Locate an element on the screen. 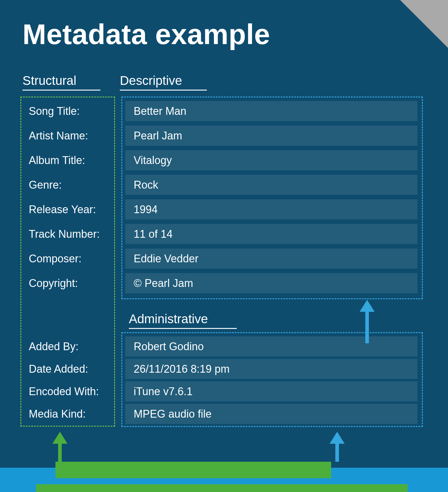 This screenshot has width=448, height=492. arrow-descriptive-up is located at coordinates (337, 447).